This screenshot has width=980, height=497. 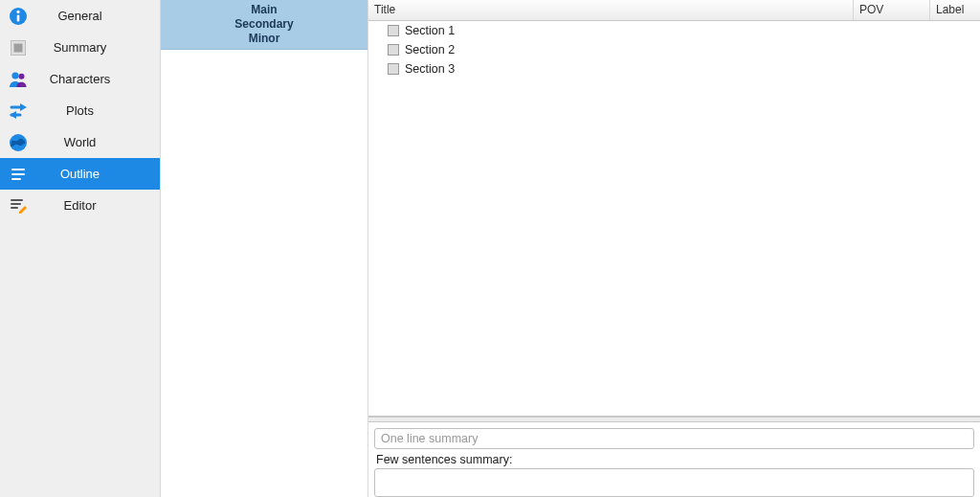 What do you see at coordinates (264, 38) in the screenshot?
I see `category-minor: Minor` at bounding box center [264, 38].